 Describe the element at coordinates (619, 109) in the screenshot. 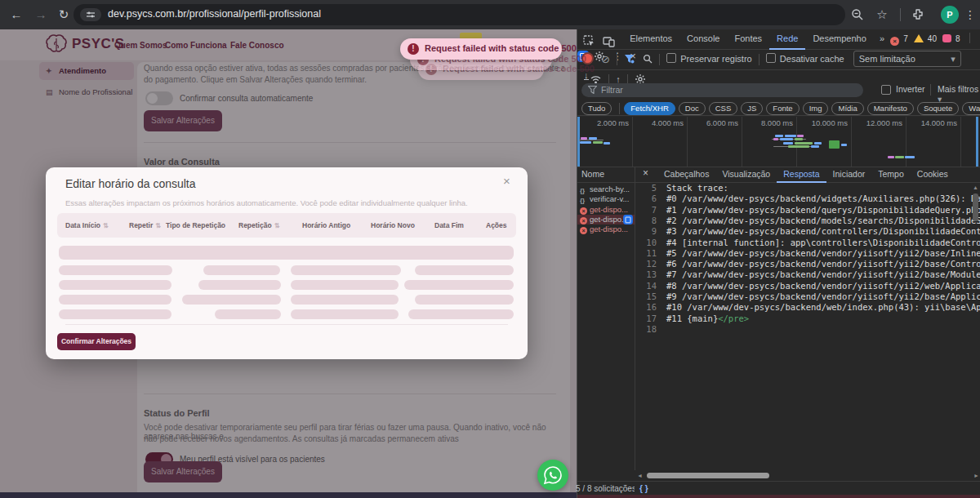

I see `chip-separator` at that location.